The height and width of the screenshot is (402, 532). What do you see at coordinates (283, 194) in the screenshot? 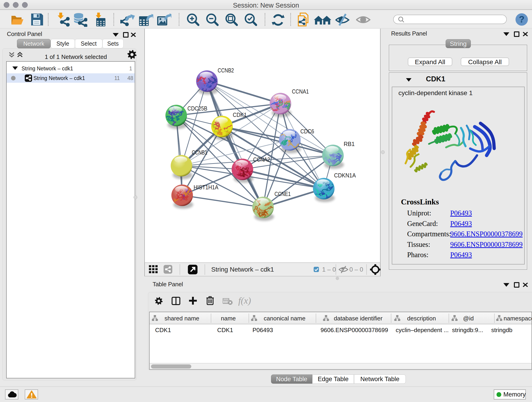
I see `svg-text: CCNE1` at bounding box center [283, 194].